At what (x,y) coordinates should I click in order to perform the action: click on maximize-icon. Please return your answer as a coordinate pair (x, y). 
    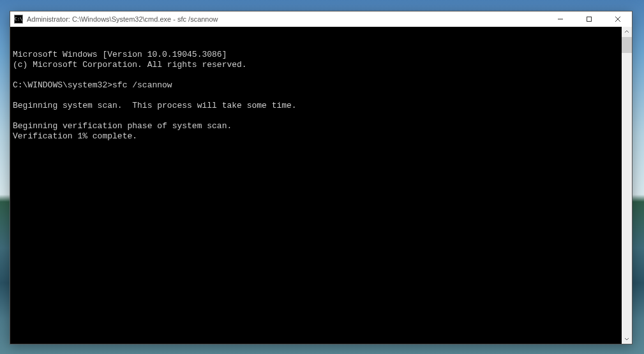
    Looking at the image, I should click on (589, 19).